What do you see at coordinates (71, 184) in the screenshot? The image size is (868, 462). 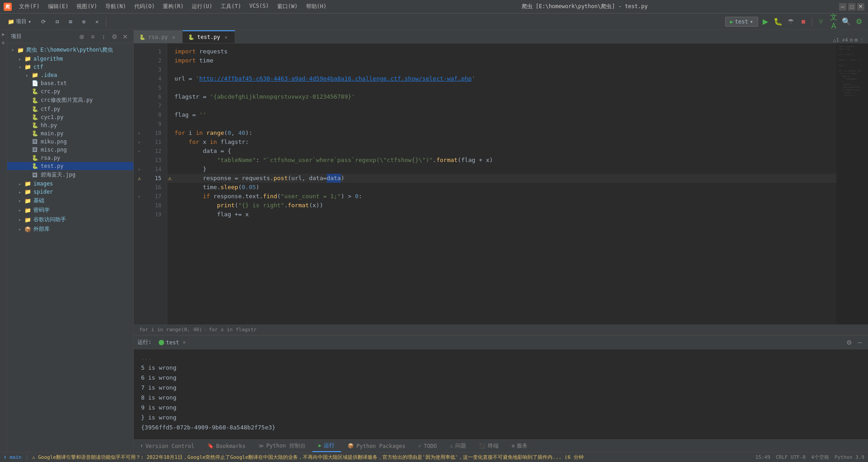 I see `tree-images: ▸ 📁 images` at bounding box center [71, 184].